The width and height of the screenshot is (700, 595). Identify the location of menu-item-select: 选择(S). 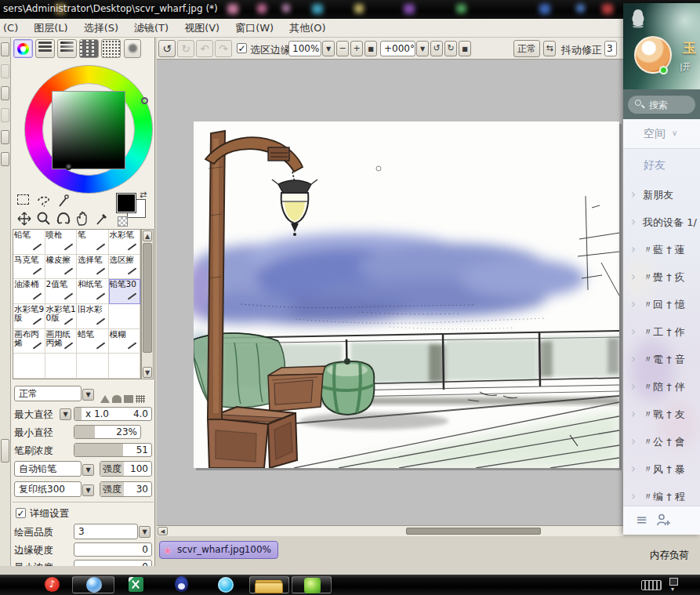
(101, 28).